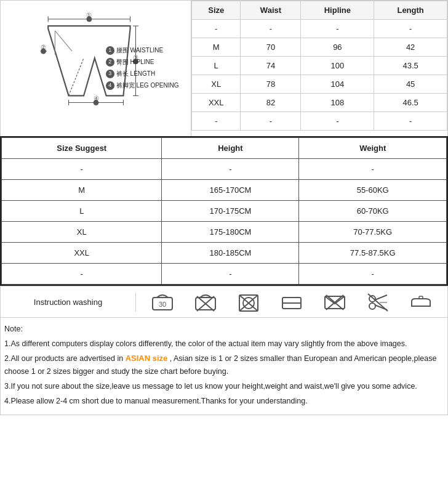 Image resolution: width=448 pixels, height=478 pixels. What do you see at coordinates (96, 68) in the screenshot?
I see `diagram-inner: ① ②` at bounding box center [96, 68].